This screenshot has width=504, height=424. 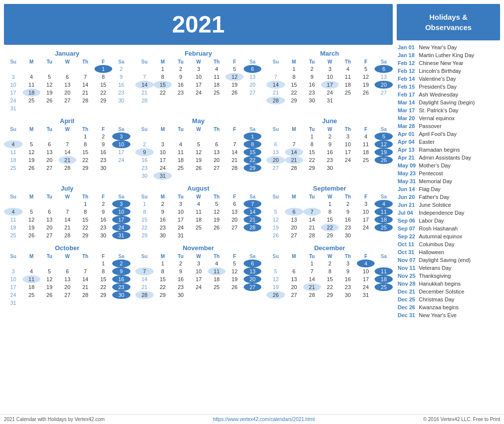 What do you see at coordinates (312, 69) in the screenshot?
I see `calendar-day: 2` at bounding box center [312, 69].